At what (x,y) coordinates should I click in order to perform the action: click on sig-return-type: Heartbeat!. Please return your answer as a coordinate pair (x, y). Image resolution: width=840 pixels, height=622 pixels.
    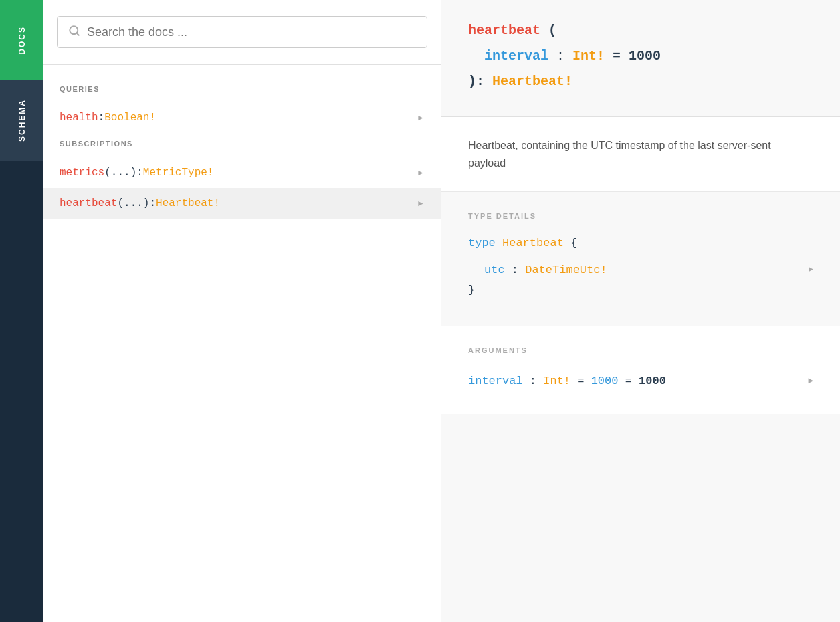
    Looking at the image, I should click on (532, 82).